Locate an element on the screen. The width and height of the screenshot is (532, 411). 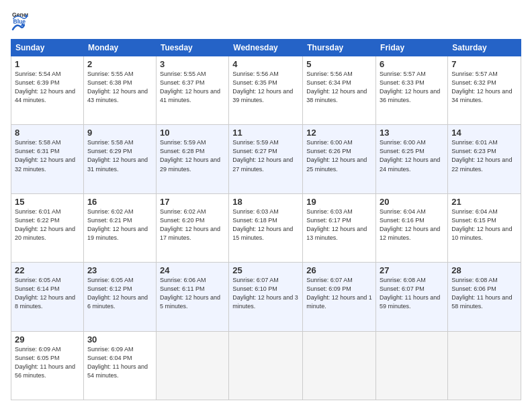
day-info: Sunrise: 6:04 AMSunset: 6:16 PMDaylight:… is located at coordinates (410, 224).